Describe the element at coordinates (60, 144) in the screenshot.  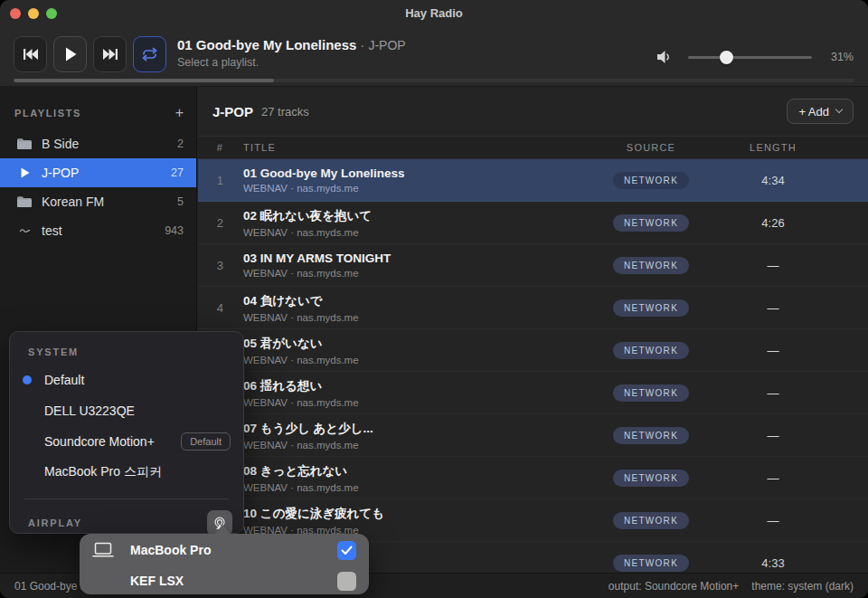
I see `playlist-name: B Side` at that location.